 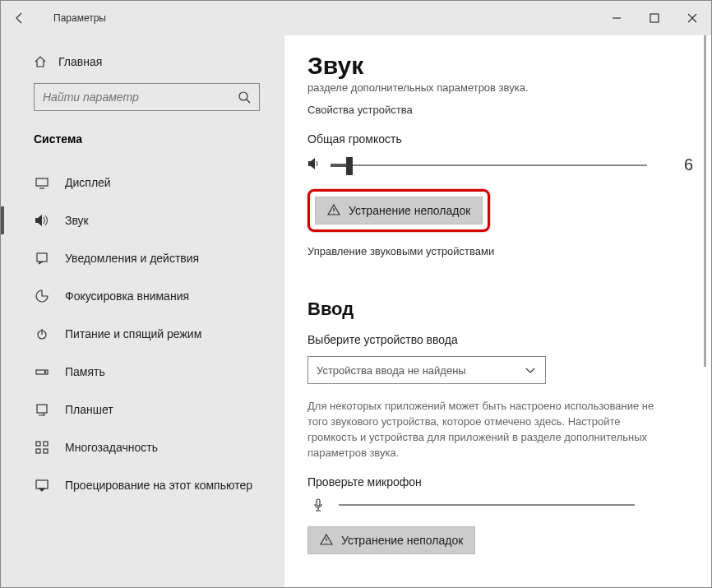 I want to click on search-icon, so click(x=244, y=97).